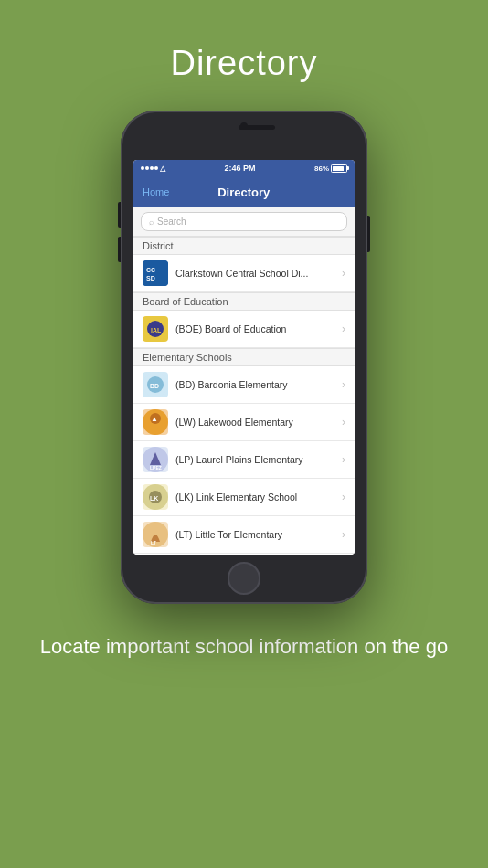 This screenshot has width=488, height=868. I want to click on page-title: Directory, so click(243, 64).